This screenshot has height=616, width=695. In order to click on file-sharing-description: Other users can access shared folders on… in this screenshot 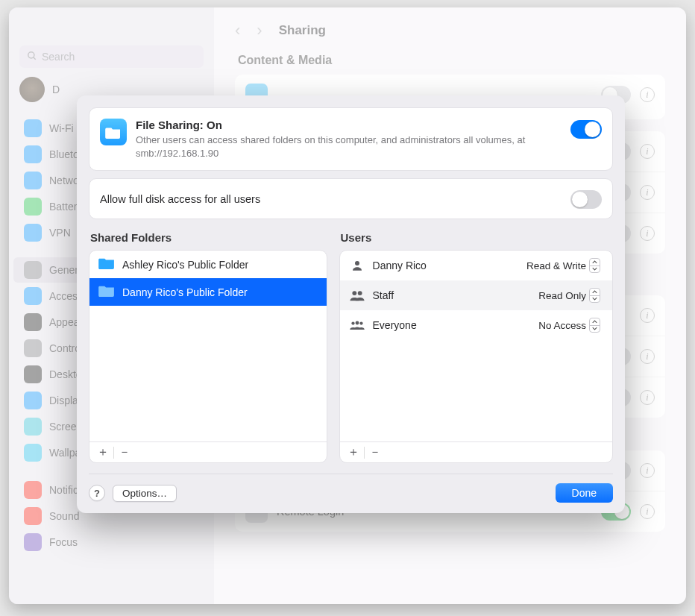, I will do `click(349, 146)`.